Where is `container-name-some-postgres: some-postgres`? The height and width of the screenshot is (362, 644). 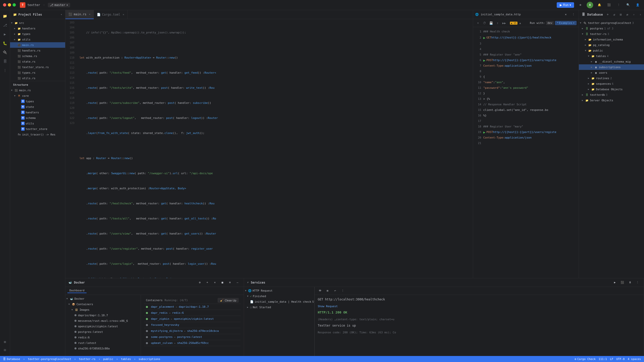 container-name-some-postgres: some-postgres is located at coordinates (162, 337).